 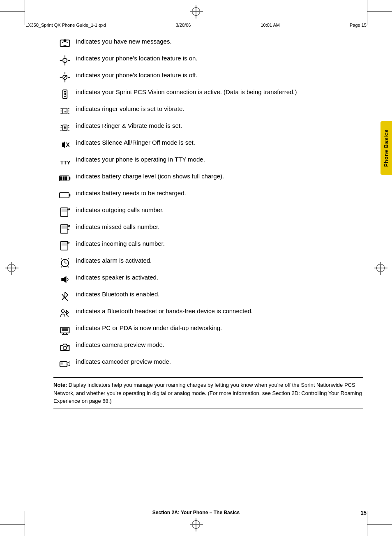 What do you see at coordinates (65, 347) in the screenshot?
I see `icon-camera` at bounding box center [65, 347].